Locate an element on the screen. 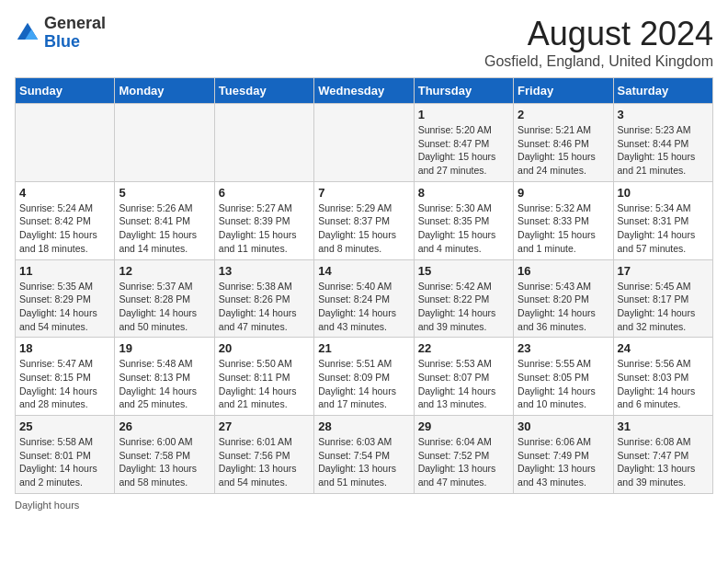 Image resolution: width=728 pixels, height=563 pixels. week-row-5: 25Sunrise: 5:58 AMSunset: 8:01 PMDayligh… is located at coordinates (364, 454).